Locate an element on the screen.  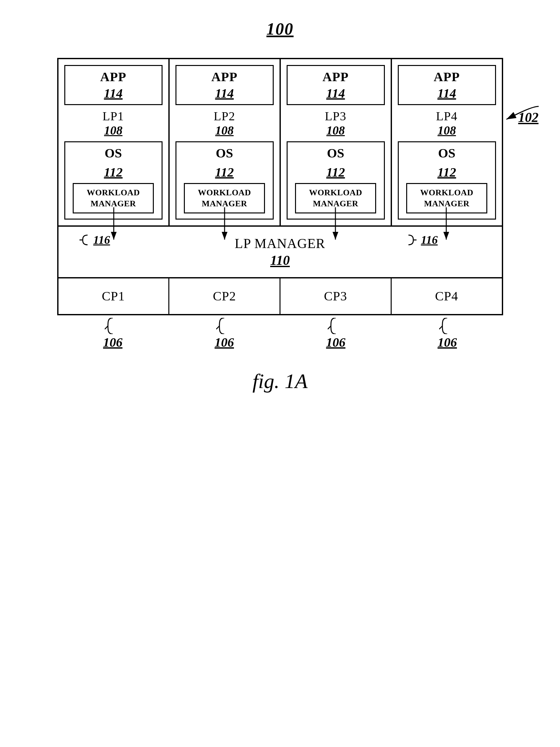
ref-106-4: 106 is located at coordinates (447, 342).